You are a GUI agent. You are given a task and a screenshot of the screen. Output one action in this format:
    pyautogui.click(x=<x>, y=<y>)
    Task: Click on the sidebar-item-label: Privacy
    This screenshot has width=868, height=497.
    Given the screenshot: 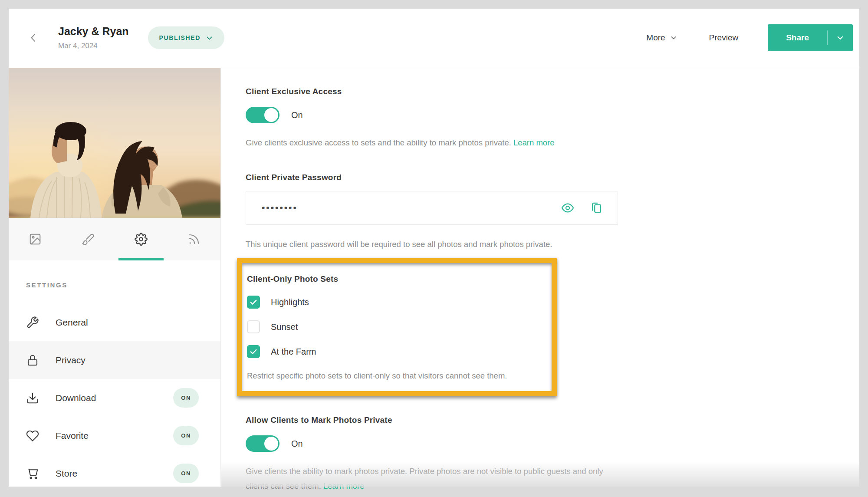 What is the action you would take?
    pyautogui.click(x=70, y=360)
    